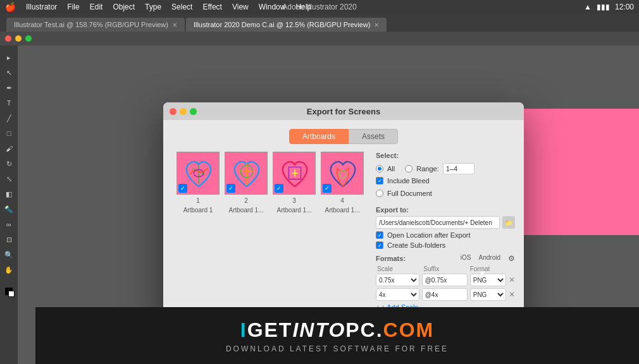 The height and width of the screenshot is (364, 639). What do you see at coordinates (245, 210) in the screenshot?
I see `artboard-2-label: Artboard 1...` at bounding box center [245, 210].